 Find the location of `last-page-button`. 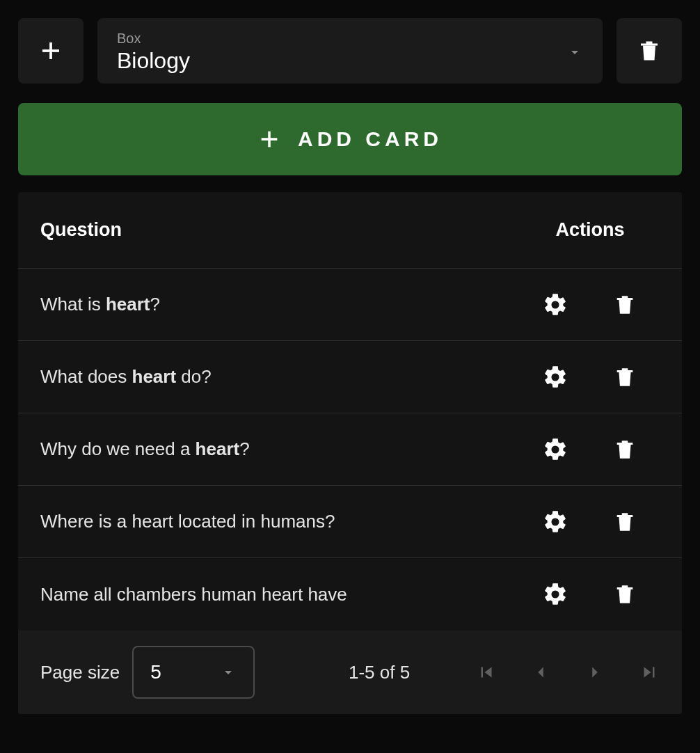

last-page-button is located at coordinates (649, 672).